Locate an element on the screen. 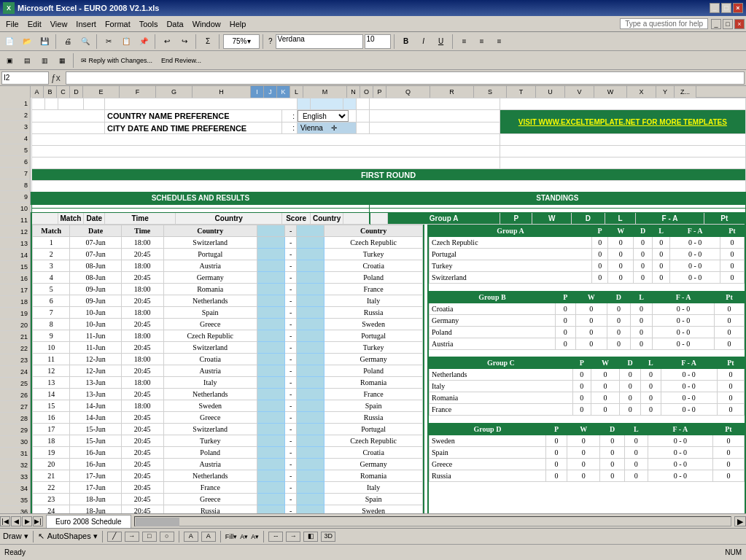  tab-first-button: |◀ is located at coordinates (5, 521).